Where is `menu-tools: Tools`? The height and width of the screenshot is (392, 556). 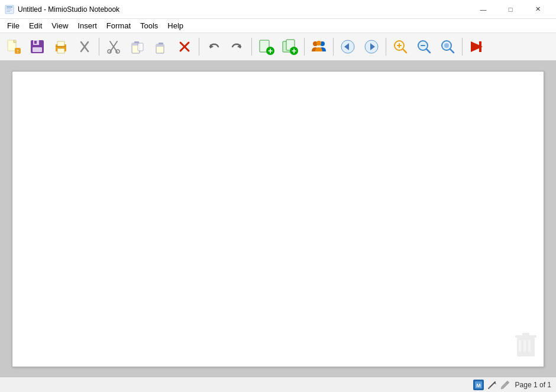
menu-tools: Tools is located at coordinates (149, 26).